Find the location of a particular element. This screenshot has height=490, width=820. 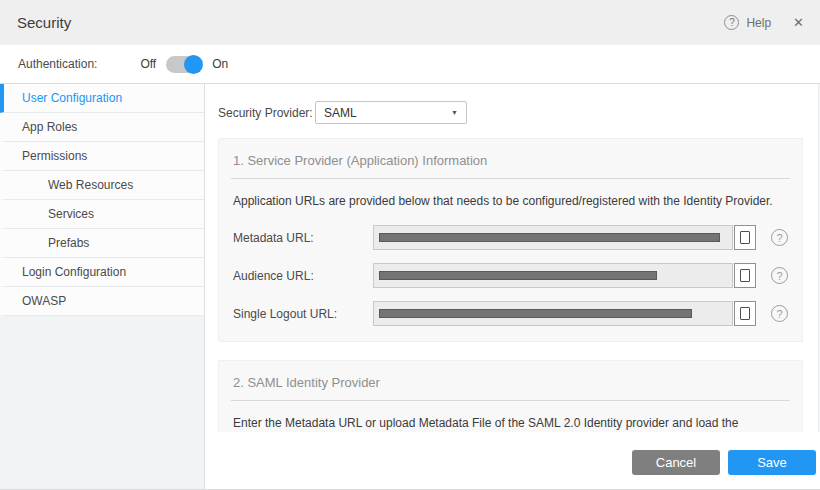

security-provider-value: SAML is located at coordinates (340, 113).